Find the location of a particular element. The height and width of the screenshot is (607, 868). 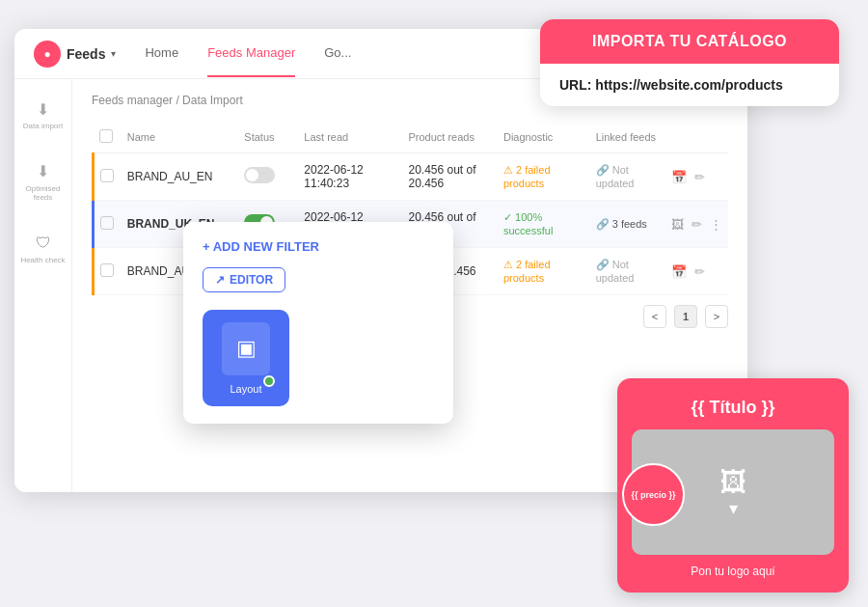

product-logo-text: Pon tu logo aquí is located at coordinates (733, 571).